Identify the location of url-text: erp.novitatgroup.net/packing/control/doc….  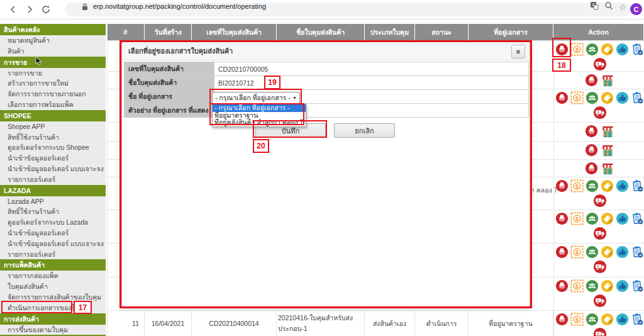
(180, 6).